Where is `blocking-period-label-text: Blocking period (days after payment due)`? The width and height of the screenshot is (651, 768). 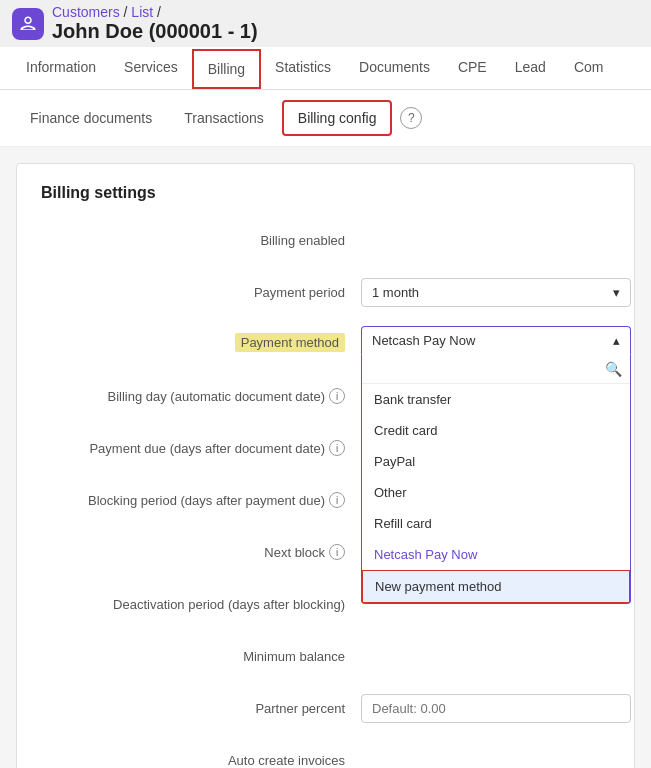 blocking-period-label-text: Blocking period (days after payment due) is located at coordinates (206, 500).